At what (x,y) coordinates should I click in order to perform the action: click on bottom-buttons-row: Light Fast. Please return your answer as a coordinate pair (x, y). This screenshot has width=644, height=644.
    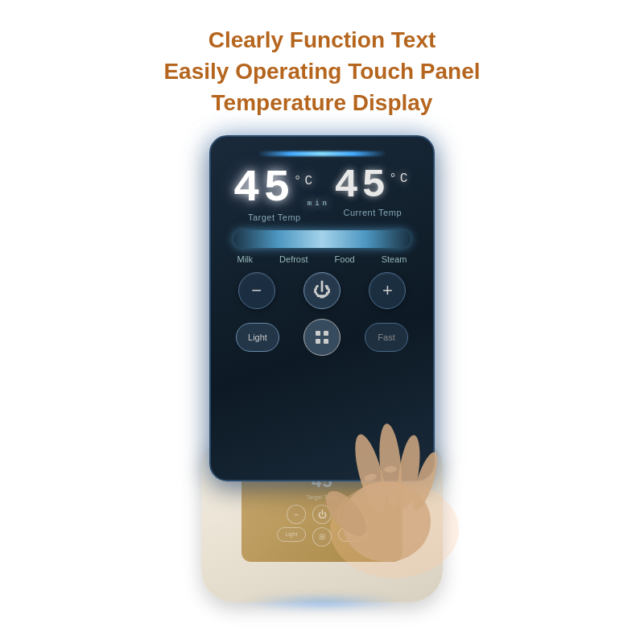
    Looking at the image, I should click on (322, 337).